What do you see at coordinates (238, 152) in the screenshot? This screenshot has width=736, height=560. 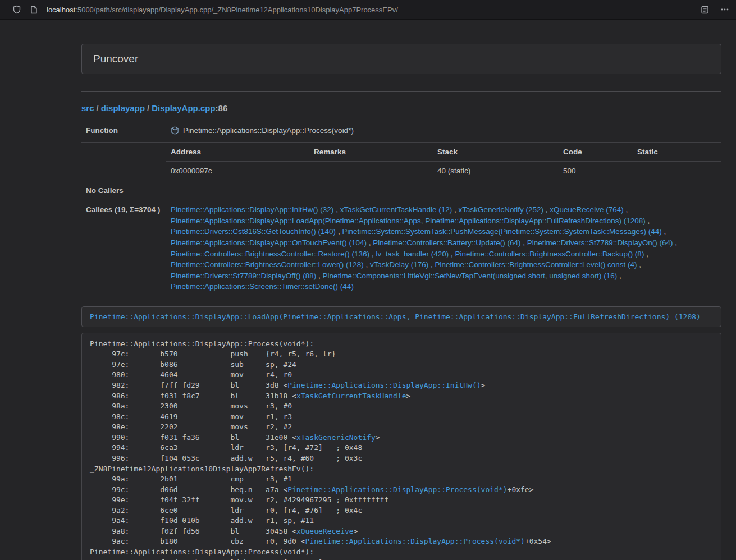 I see `col-address: Address` at bounding box center [238, 152].